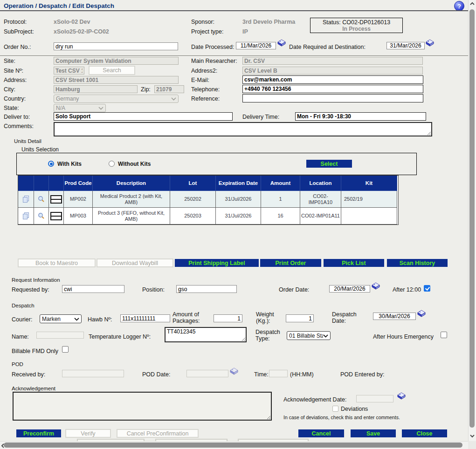 The height and width of the screenshot is (449, 476). Describe the element at coordinates (354, 263) in the screenshot. I see `pick-list-button: Pick List` at that location.